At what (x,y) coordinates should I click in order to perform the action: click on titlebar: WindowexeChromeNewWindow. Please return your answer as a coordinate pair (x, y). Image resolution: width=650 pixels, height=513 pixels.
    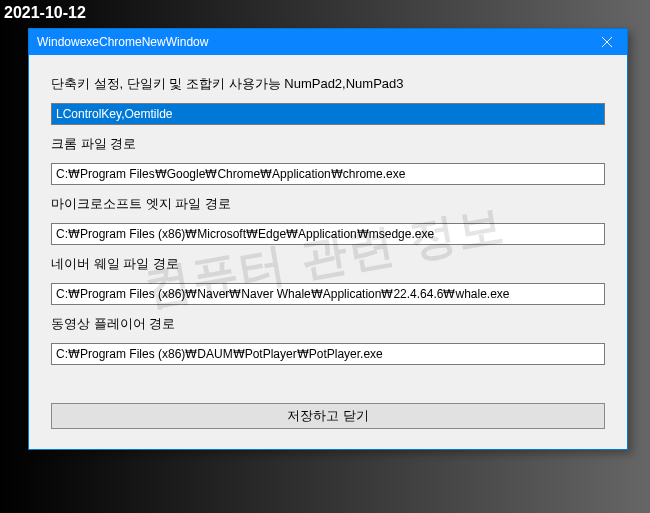
    Looking at the image, I should click on (328, 42).